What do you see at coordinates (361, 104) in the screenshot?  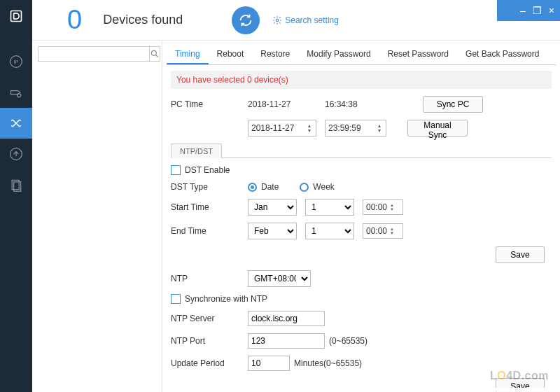 I see `pc-time-row: PC Time 2018-11-27 16:34:38 Sync PC` at bounding box center [361, 104].